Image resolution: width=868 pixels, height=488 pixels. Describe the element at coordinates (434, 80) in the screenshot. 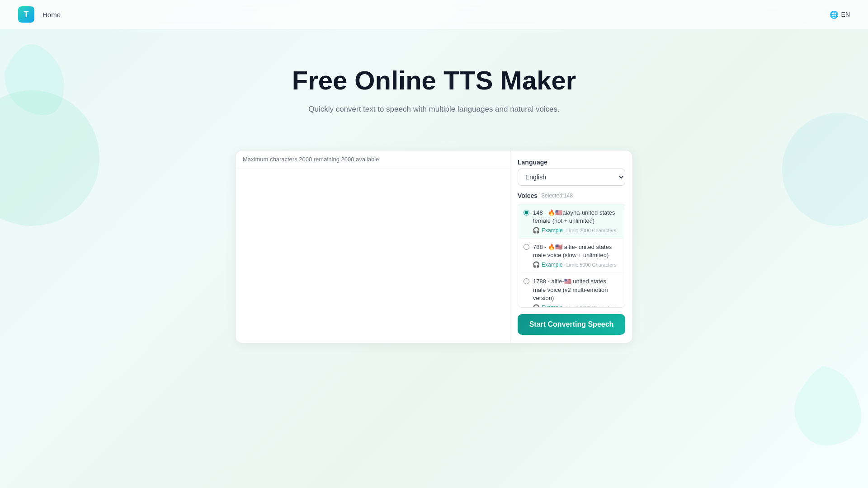

I see `page-title: Free Online TTS Maker` at that location.